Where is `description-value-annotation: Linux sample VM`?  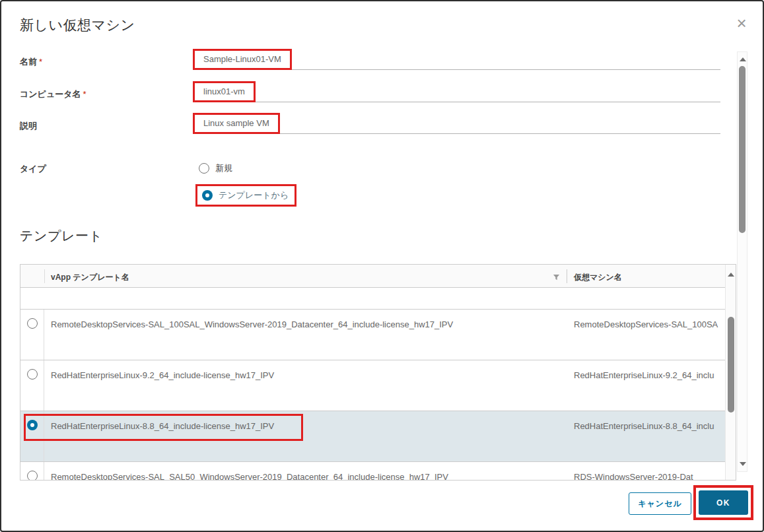
description-value-annotation: Linux sample VM is located at coordinates (236, 123).